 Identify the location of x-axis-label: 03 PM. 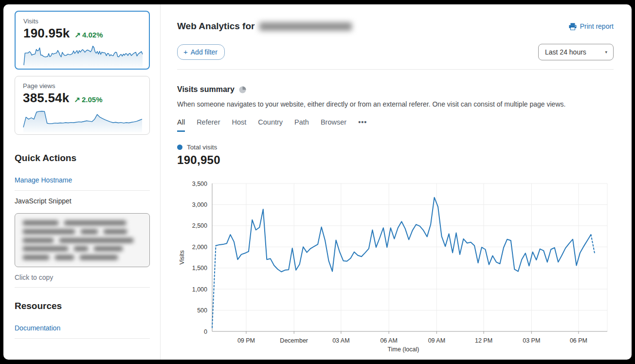
(531, 341).